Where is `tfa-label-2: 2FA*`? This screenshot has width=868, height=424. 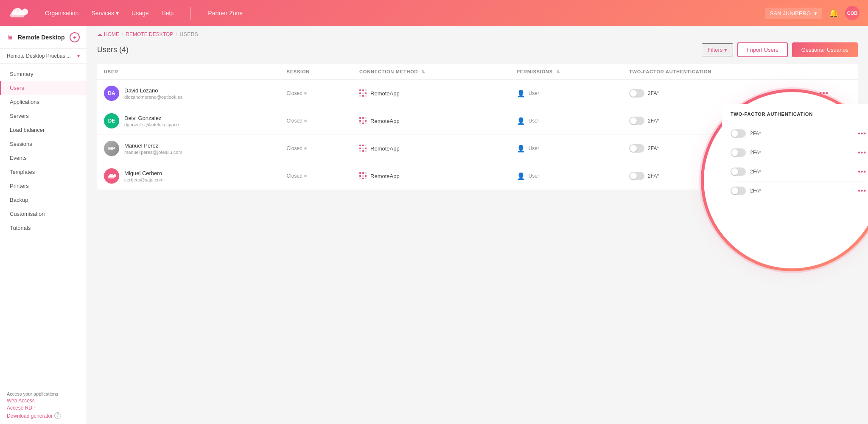
tfa-label-2: 2FA* is located at coordinates (653, 121).